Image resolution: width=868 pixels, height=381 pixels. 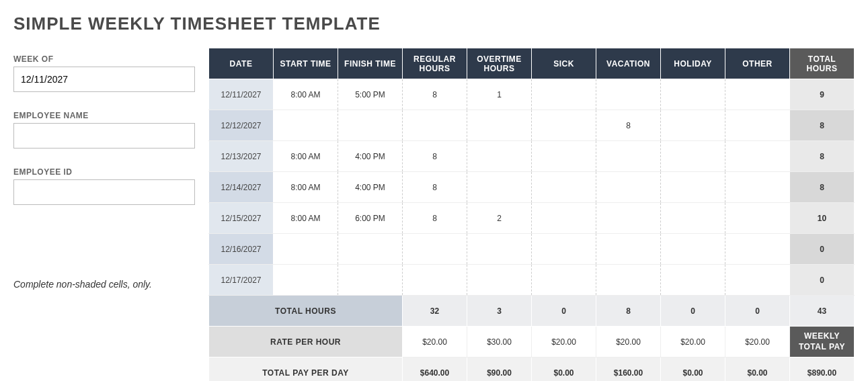 What do you see at coordinates (629, 126) in the screenshot?
I see `cell-vacation: 8` at bounding box center [629, 126].